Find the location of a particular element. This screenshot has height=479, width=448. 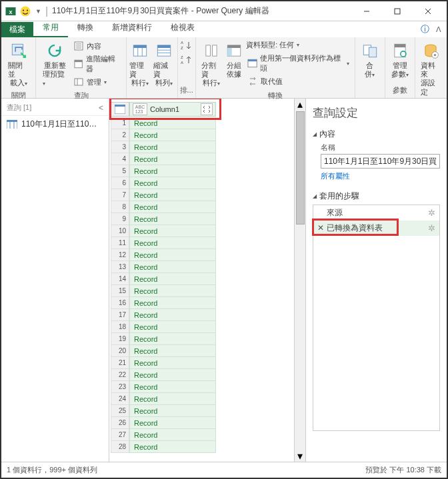

smiley-dropdown-icon: ▼ is located at coordinates (39, 11).